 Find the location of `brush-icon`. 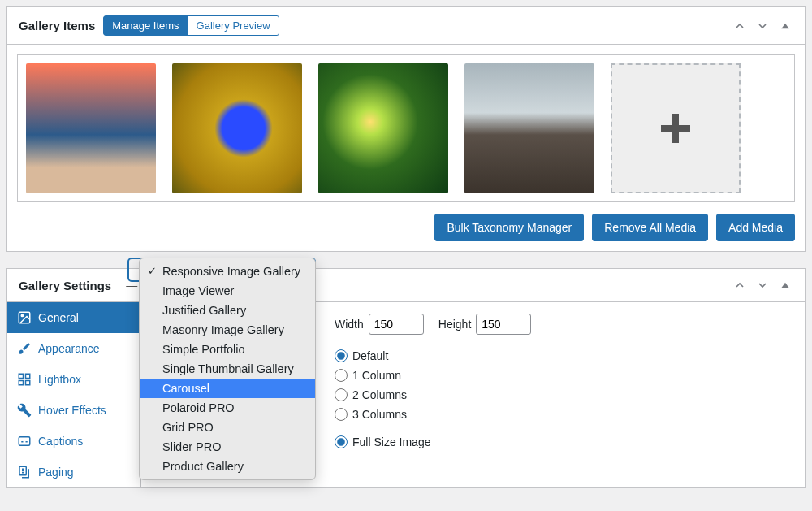

brush-icon is located at coordinates (24, 349).